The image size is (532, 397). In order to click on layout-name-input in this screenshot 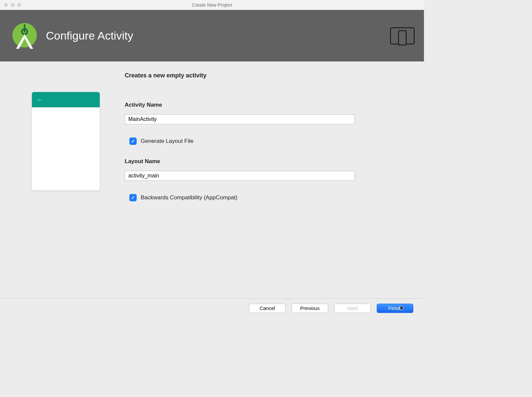, I will do `click(240, 176)`.